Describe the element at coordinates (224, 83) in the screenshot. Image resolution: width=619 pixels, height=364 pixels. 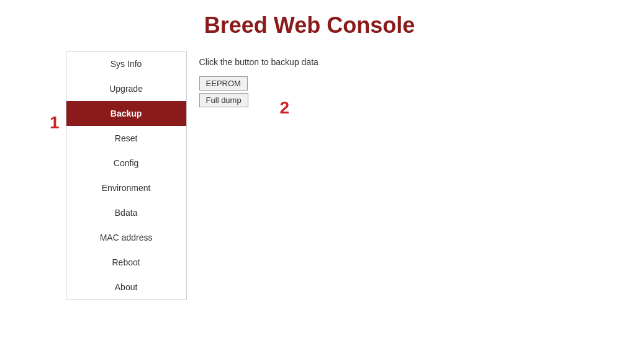
I see `eeprom-button: EEPROM` at that location.